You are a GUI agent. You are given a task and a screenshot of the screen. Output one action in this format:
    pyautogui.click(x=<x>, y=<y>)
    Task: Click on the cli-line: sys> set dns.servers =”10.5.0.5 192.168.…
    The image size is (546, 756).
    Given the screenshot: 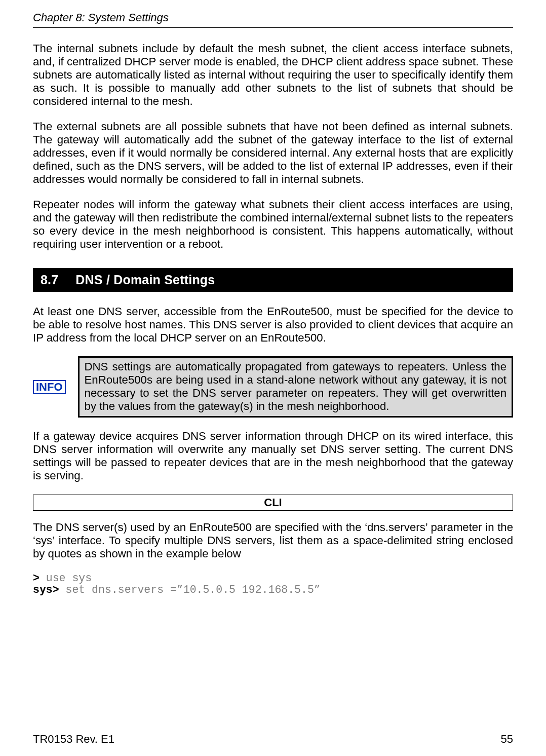 What is the action you would take?
    pyautogui.click(x=273, y=590)
    